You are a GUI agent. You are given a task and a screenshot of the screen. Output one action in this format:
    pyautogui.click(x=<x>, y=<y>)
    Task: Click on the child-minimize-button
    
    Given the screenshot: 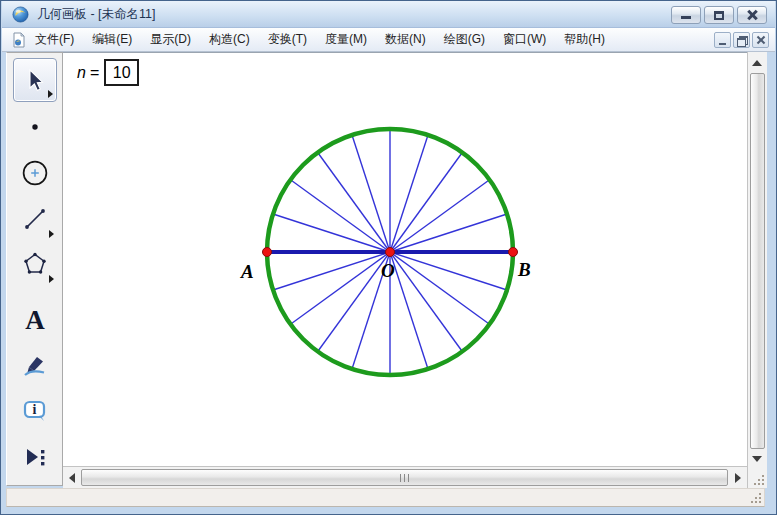 What is the action you would take?
    pyautogui.click(x=722, y=40)
    